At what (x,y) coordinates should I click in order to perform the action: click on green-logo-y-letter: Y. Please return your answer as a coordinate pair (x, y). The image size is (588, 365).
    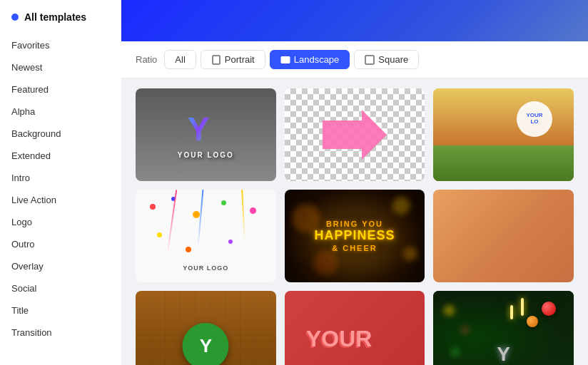
    Looking at the image, I should click on (206, 346).